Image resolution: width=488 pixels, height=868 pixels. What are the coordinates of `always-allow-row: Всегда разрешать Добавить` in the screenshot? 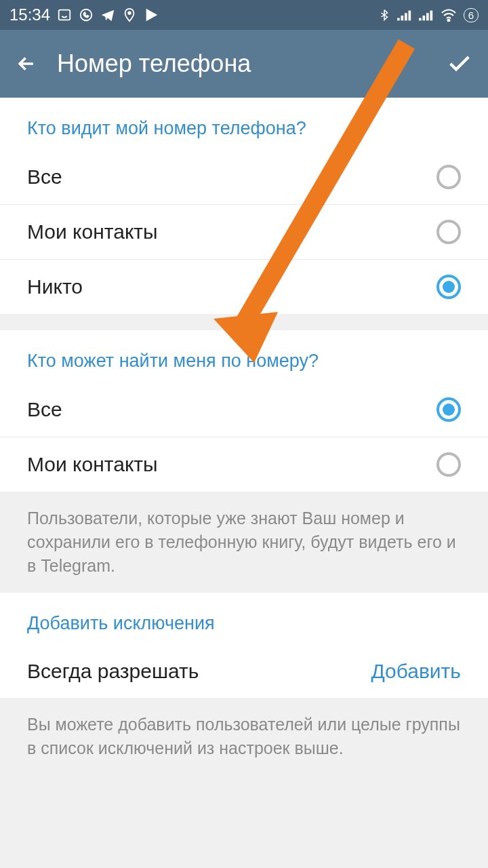 It's located at (244, 671).